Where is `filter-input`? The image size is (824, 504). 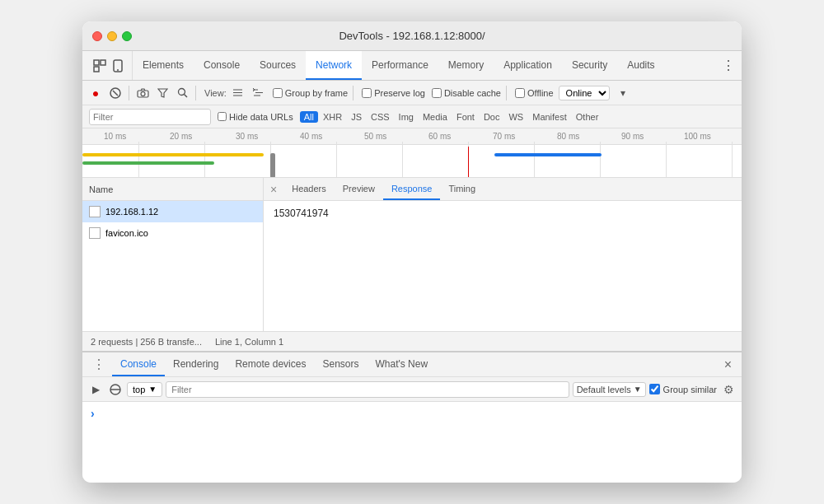 filter-input is located at coordinates (150, 117).